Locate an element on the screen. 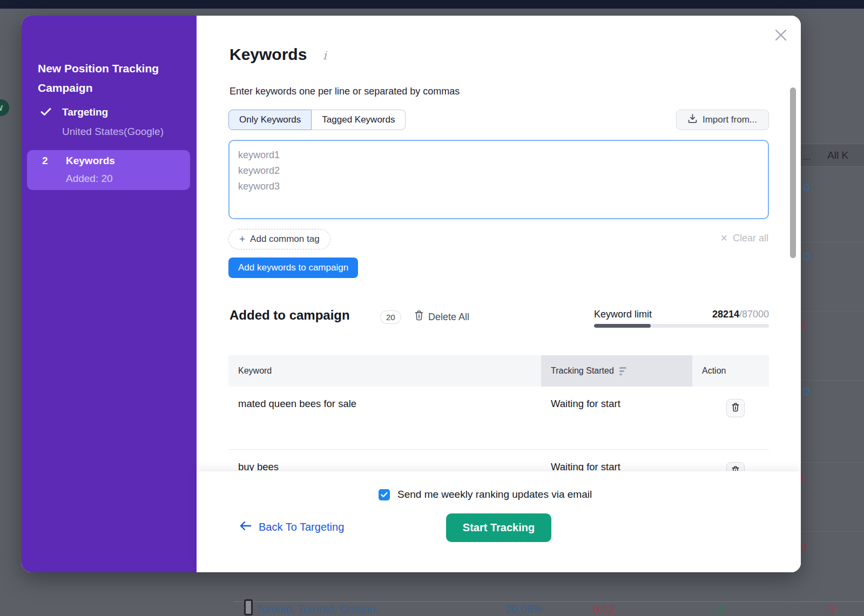 This screenshot has height=616, width=864. tab-tagged-keywords: Tagged Keywords is located at coordinates (359, 120).